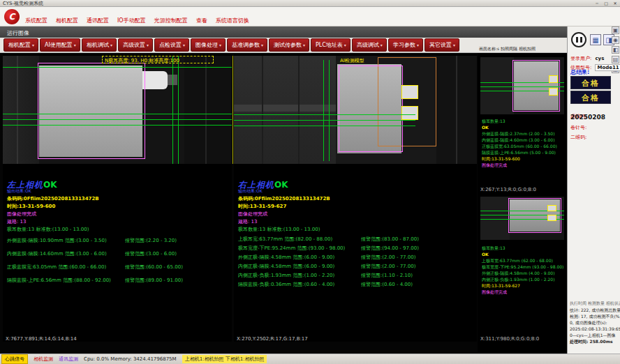 The height and width of the screenshot is (364, 620). What do you see at coordinates (591, 82) in the screenshot?
I see `result-box-1: 合格` at bounding box center [591, 82].